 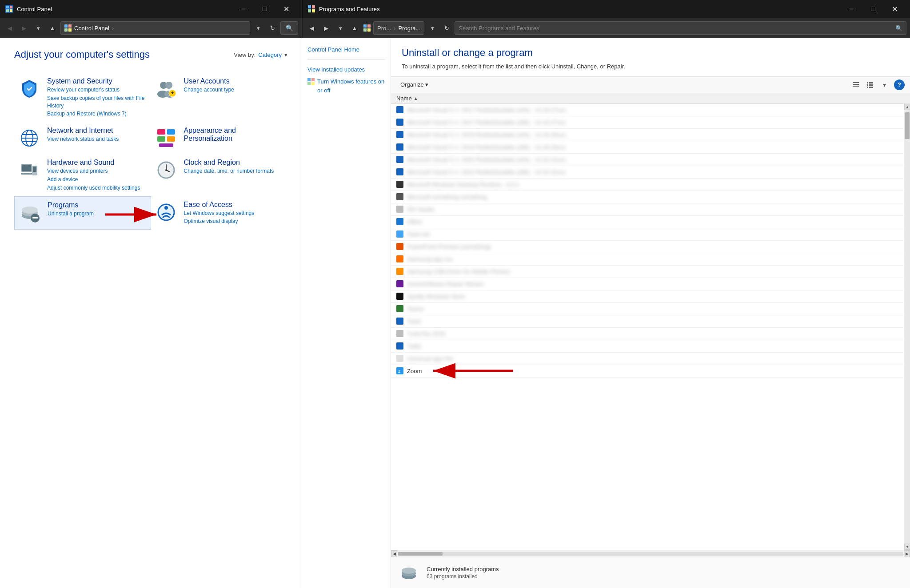 I want to click on cp-minimize-btn: ─, so click(x=243, y=9).